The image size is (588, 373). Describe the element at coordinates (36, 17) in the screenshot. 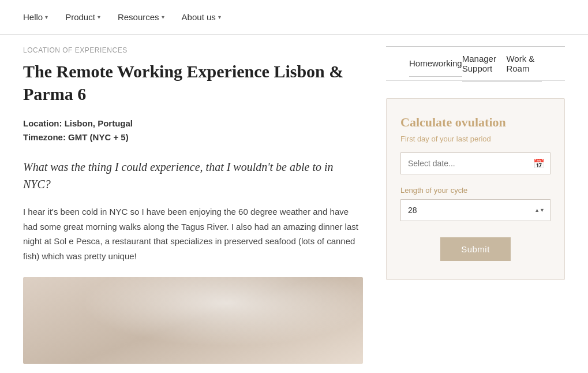

I see `nav-item-hello: Hello ▾` at that location.